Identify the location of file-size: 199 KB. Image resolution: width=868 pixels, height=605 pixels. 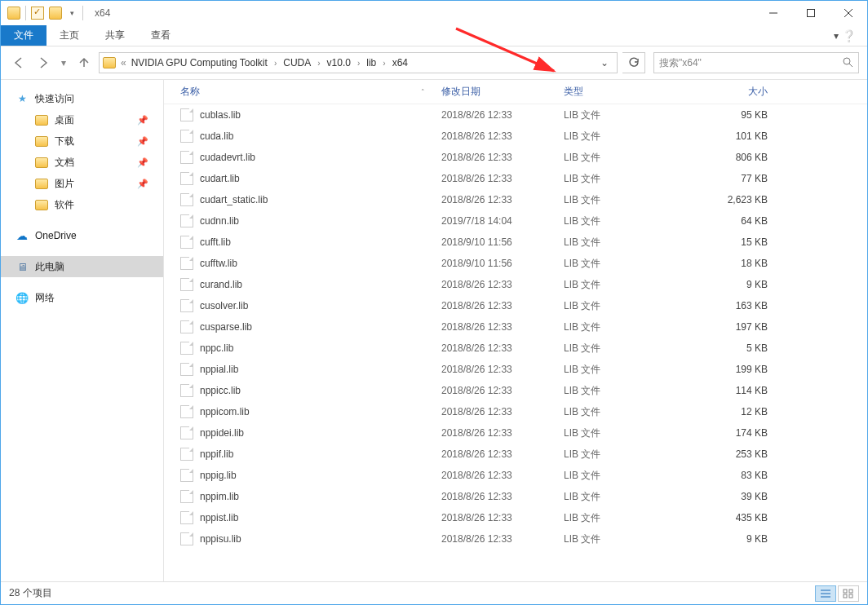
(731, 369).